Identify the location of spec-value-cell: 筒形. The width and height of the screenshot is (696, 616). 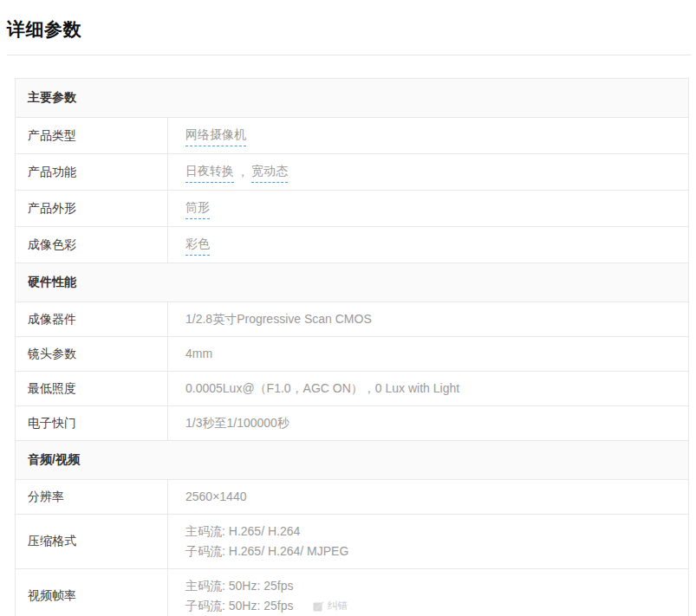
(428, 208).